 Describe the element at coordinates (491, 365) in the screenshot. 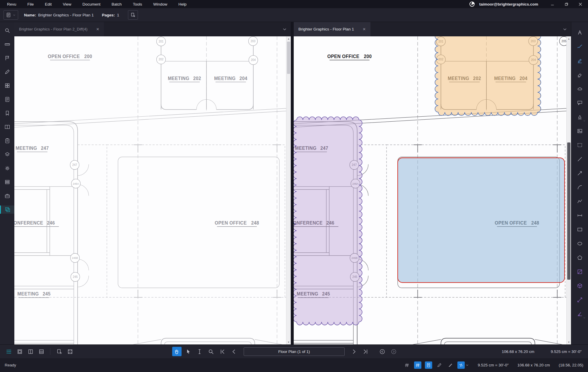

I see `status-right-group: 9.525 cm = 30'-0" 106.68 x 76.20 cm (18.…` at that location.